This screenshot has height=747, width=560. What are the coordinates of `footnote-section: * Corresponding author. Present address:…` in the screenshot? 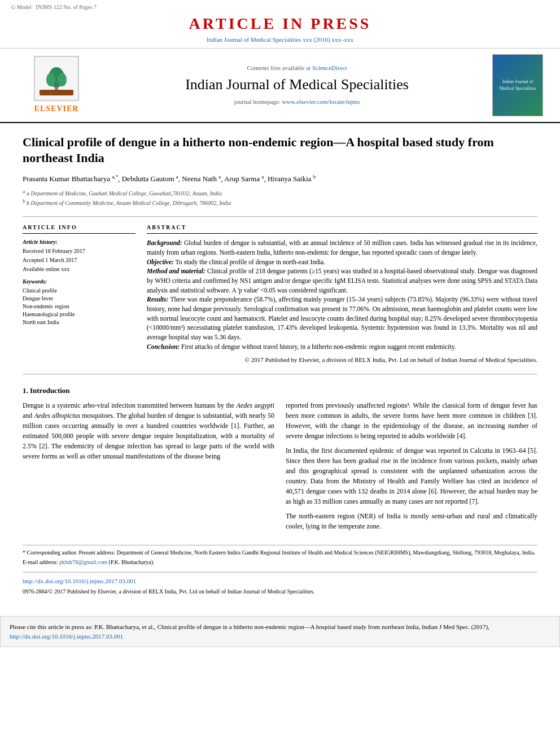 It's located at (280, 556).